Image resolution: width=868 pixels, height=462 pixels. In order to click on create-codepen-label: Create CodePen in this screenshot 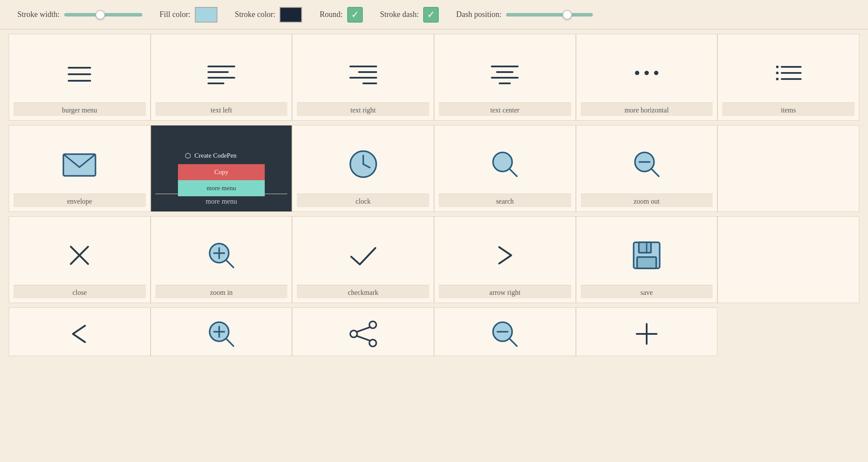, I will do `click(215, 155)`.